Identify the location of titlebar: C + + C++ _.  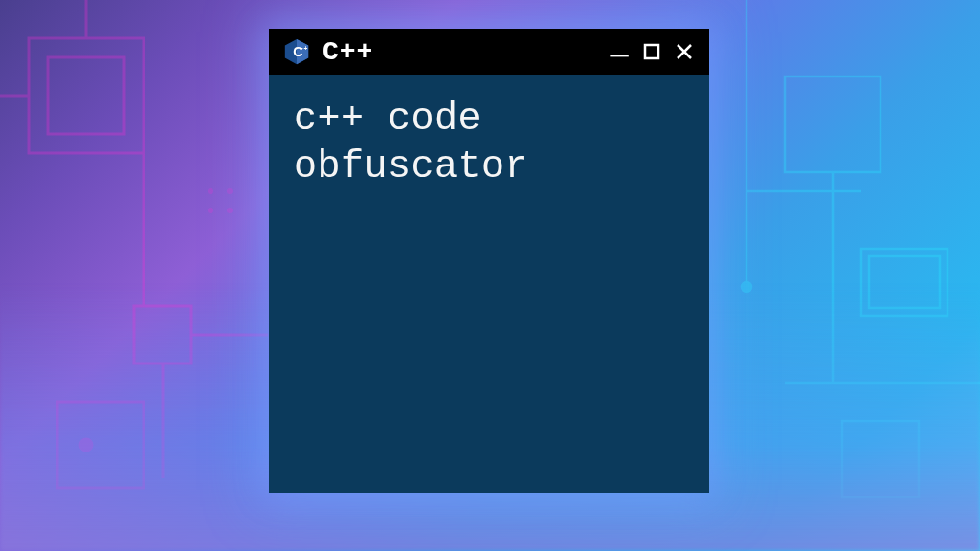
(489, 52).